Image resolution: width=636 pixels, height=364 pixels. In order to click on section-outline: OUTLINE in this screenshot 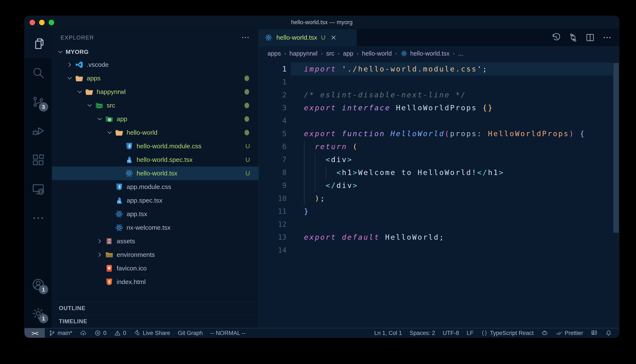, I will do `click(155, 308)`.